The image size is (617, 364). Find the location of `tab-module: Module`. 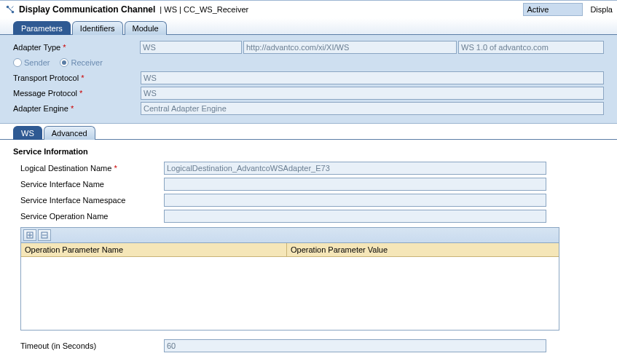

tab-module: Module is located at coordinates (146, 28).